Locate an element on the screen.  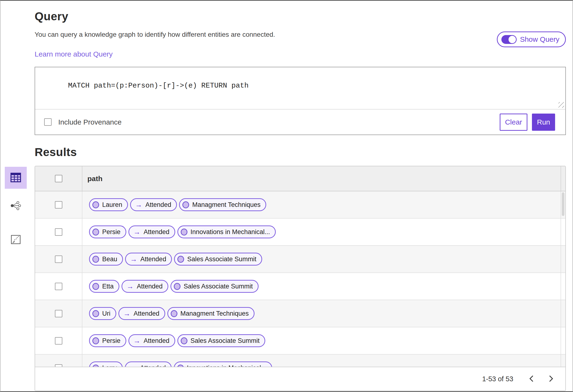
clear-button: Clear is located at coordinates (514, 122).